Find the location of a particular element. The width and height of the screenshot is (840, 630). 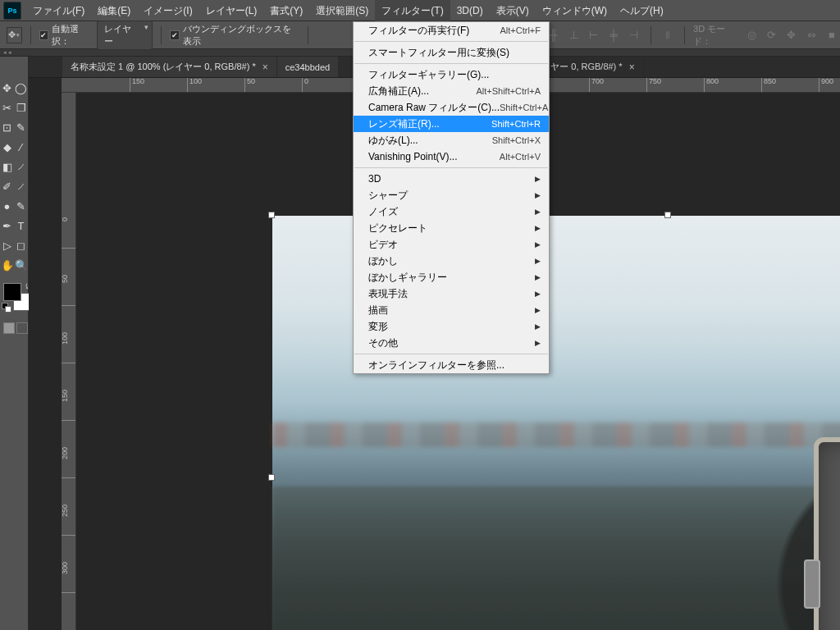

document-tab: ヤー 0, RGB/8#) *× is located at coordinates (592, 67).